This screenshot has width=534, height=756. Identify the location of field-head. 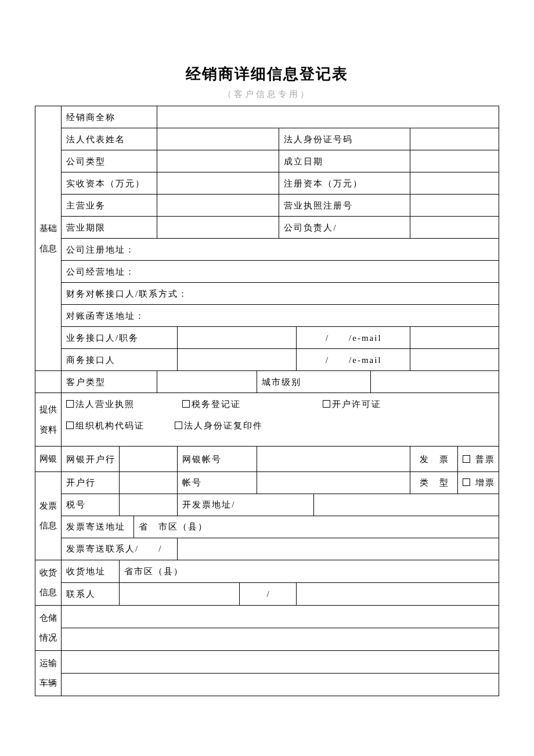
(454, 228).